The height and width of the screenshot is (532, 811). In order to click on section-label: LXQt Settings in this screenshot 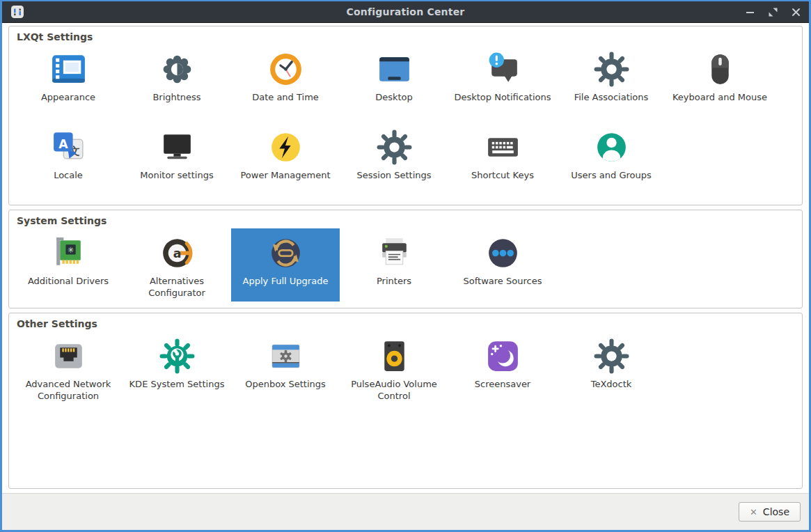, I will do `click(405, 36)`.